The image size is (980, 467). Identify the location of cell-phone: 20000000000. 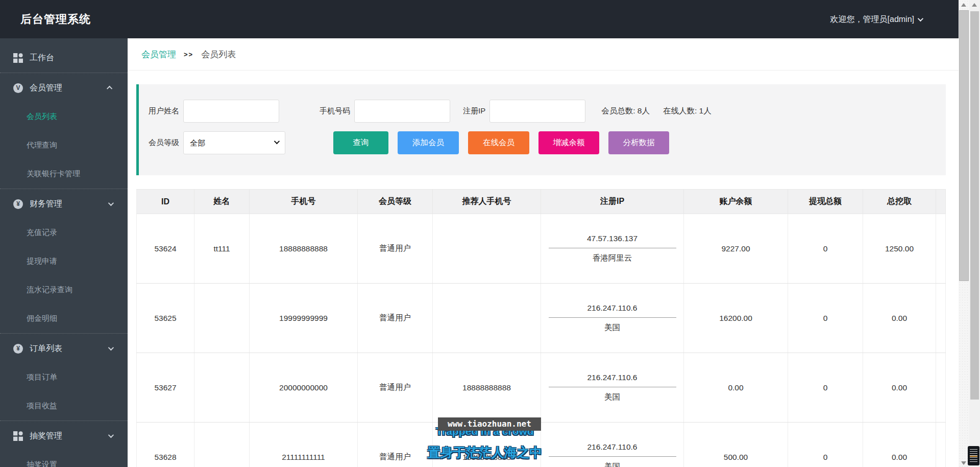
(304, 388).